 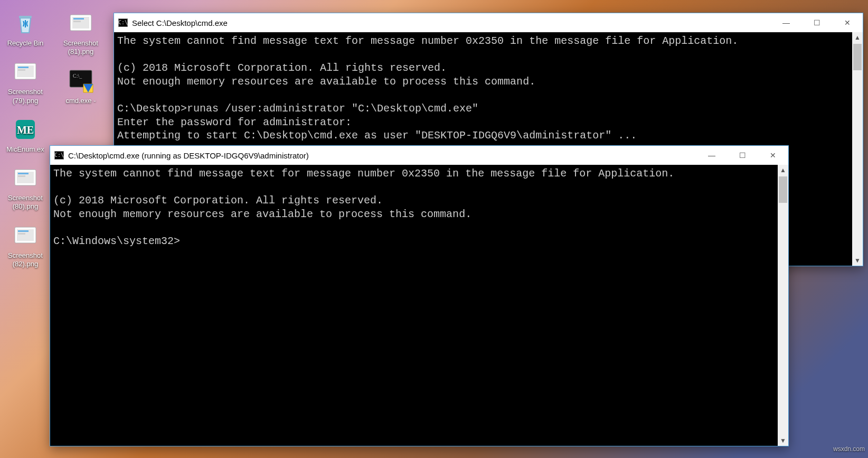 What do you see at coordinates (419, 155) in the screenshot?
I see `titlebar: C:\ C:\Desktop\cmd.exe (running as DESKT…` at bounding box center [419, 155].